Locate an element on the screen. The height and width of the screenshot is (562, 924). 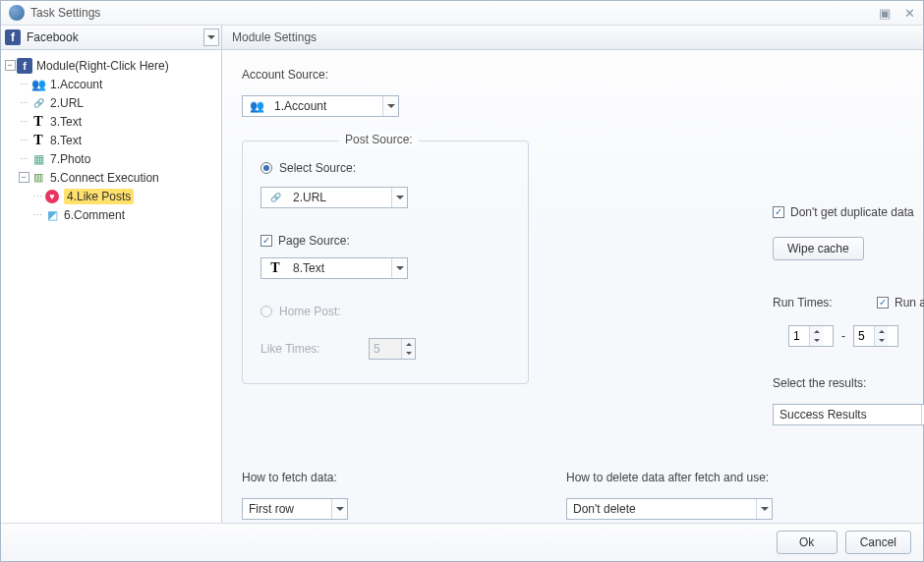
tree-item-text8: ⋯ T 8.Text is located at coordinates (111, 140).